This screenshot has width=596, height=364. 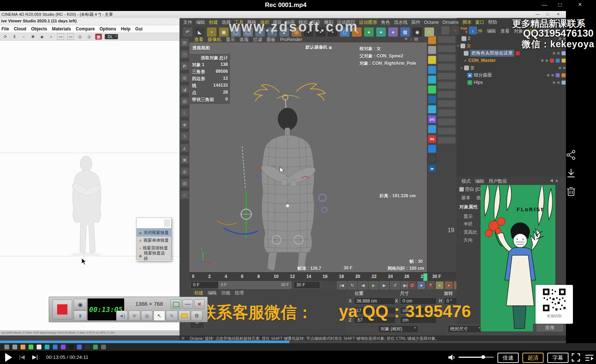 What do you see at coordinates (393, 32) in the screenshot?
I see `field-icon: ●` at bounding box center [393, 32].